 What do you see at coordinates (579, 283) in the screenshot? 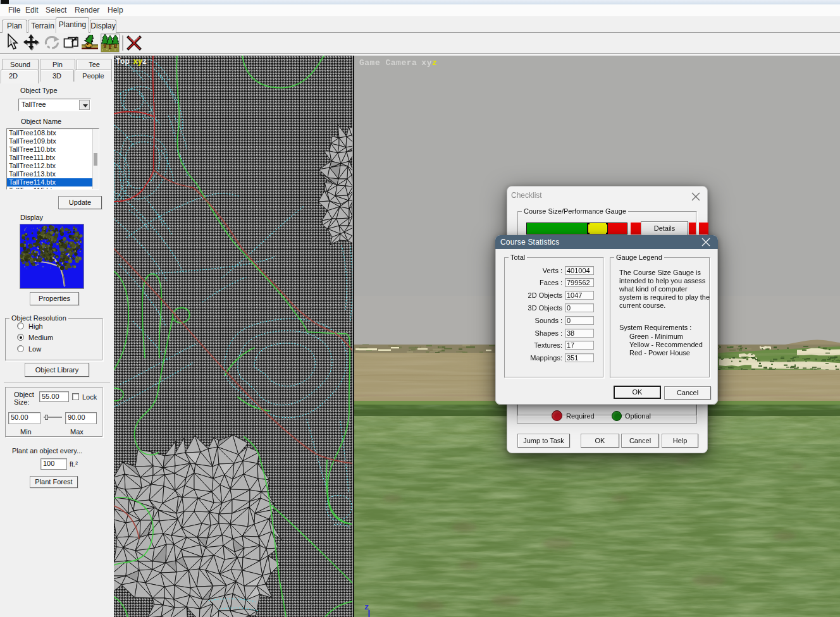
I see `stat-value-field: 799562` at bounding box center [579, 283].